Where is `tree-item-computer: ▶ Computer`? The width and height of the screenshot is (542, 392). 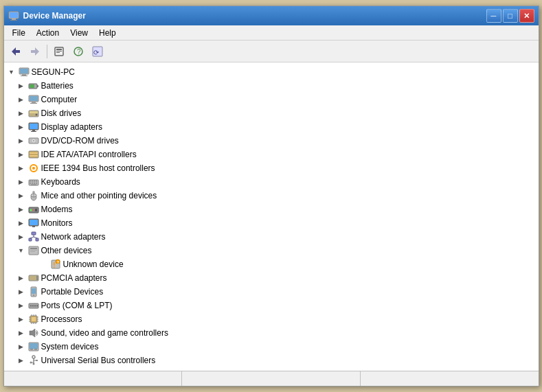 tree-item-computer: ▶ Computer is located at coordinates (271, 100).